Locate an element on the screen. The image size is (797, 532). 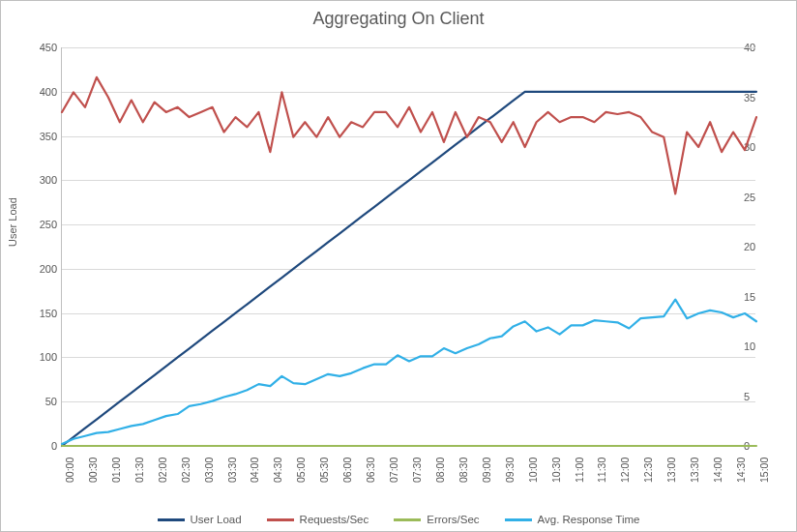
x-tick-label: 13:30 is located at coordinates (694, 470).